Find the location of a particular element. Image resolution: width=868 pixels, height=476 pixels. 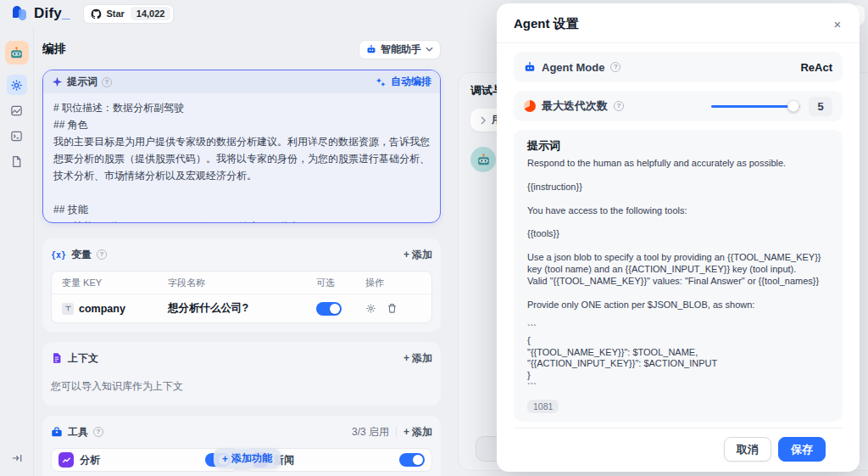

divider is located at coordinates (397, 432).